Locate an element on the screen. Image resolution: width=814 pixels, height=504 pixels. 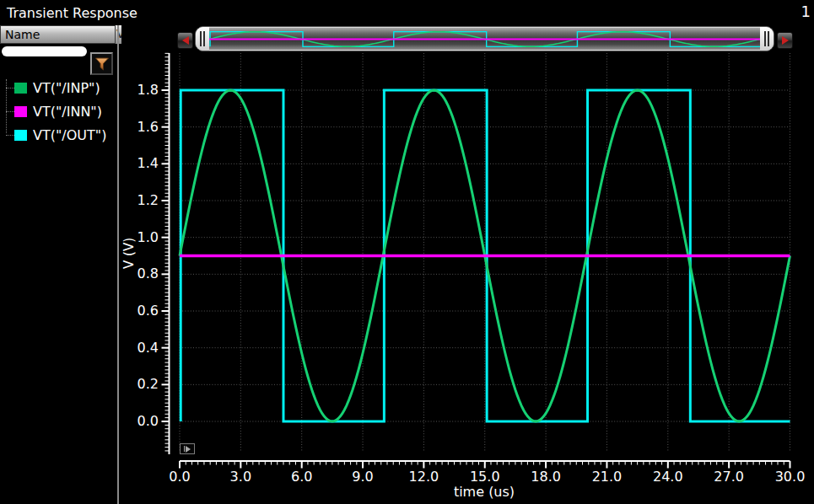
page-number: 1 is located at coordinates (806, 12).